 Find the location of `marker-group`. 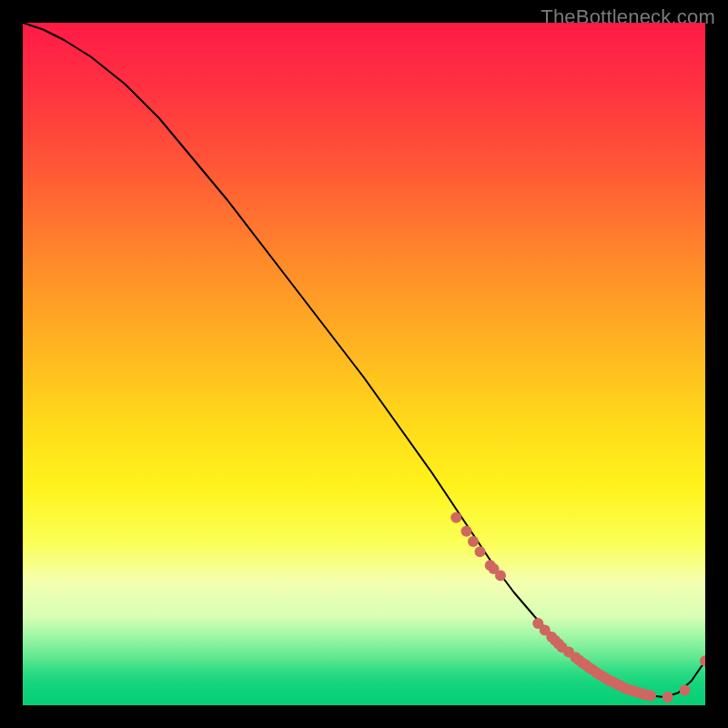

marker-group is located at coordinates (578, 608).